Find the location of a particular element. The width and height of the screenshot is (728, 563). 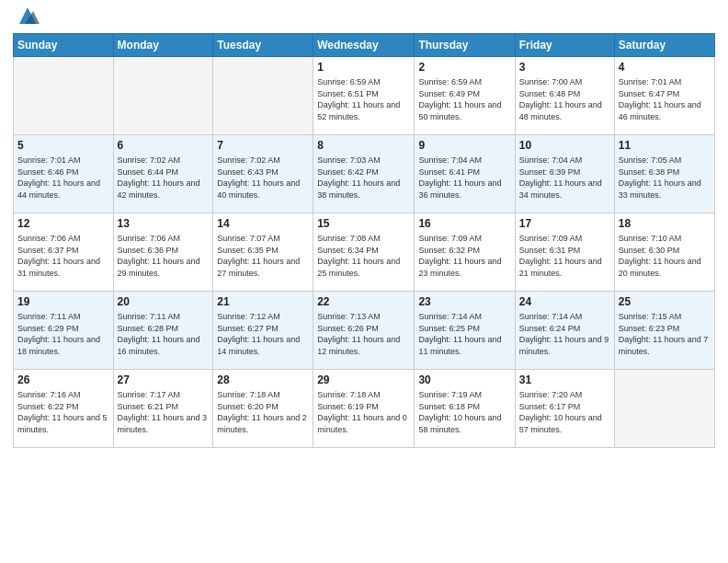

day-info: Sunrise: 7:04 AM Sunset: 6:39 PM Dayligh… is located at coordinates (564, 178).